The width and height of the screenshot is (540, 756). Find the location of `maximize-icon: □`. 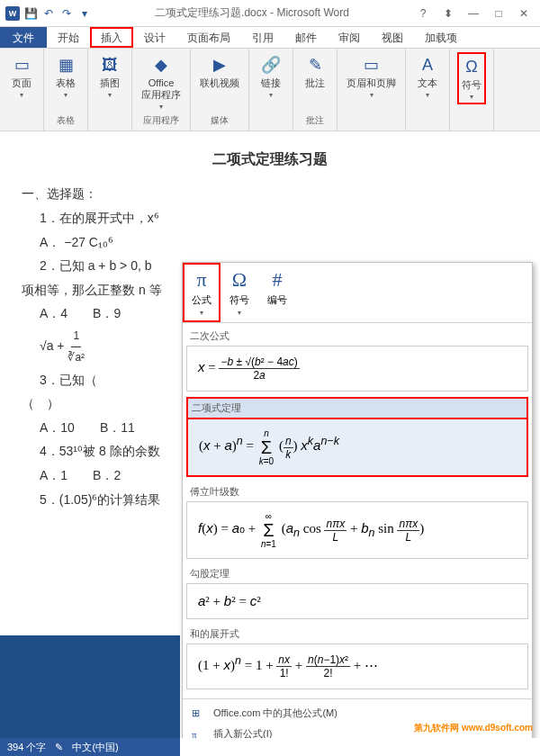

maximize-icon: □ is located at coordinates (499, 14).